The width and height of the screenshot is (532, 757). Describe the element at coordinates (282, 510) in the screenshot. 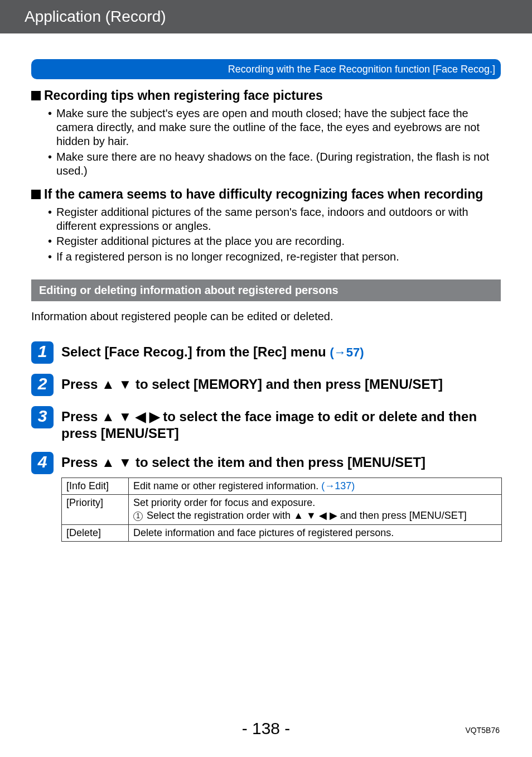

I see `options-table: [Info Edit] Edit name or other registere…` at that location.